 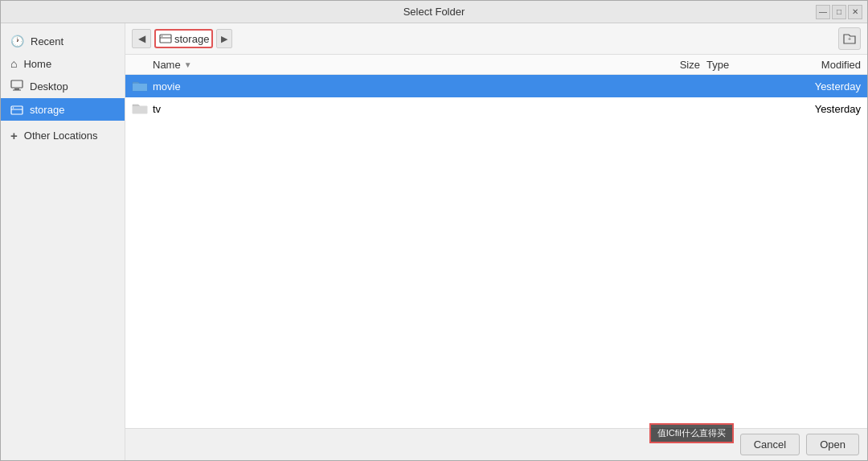 What do you see at coordinates (434, 12) in the screenshot?
I see `titlebar: Select Folder — □ ✕` at bounding box center [434, 12].